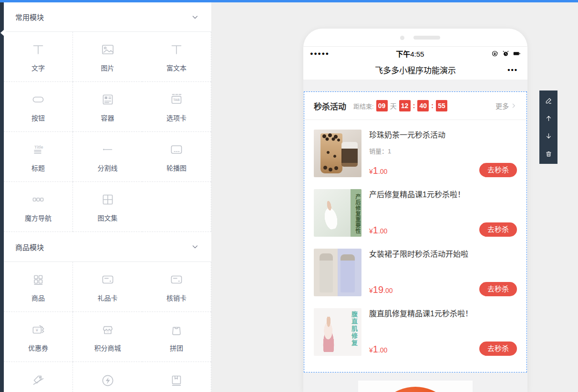  Describe the element at coordinates (176, 157) in the screenshot. I see `component-cell: 轮播图` at that location.